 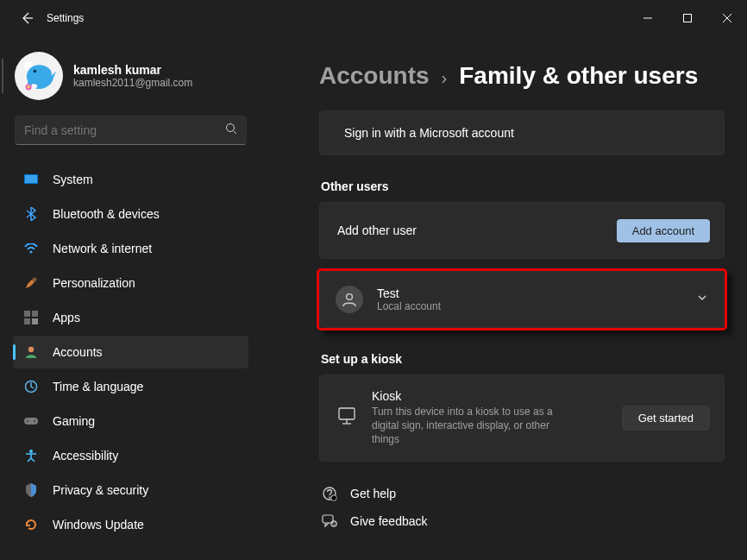 I want to click on other-user-type: Local account, so click(x=409, y=306).